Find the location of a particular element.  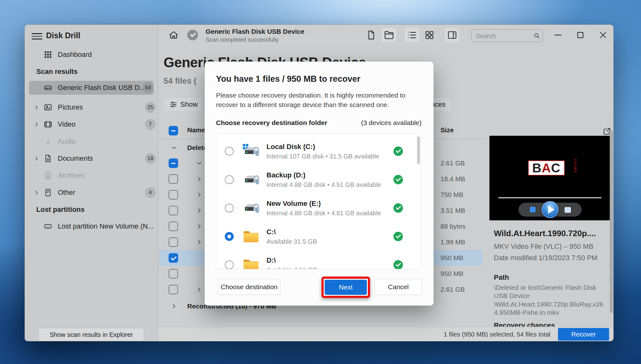

sidebar-item-dashboard: Dashboard is located at coordinates (91, 55).